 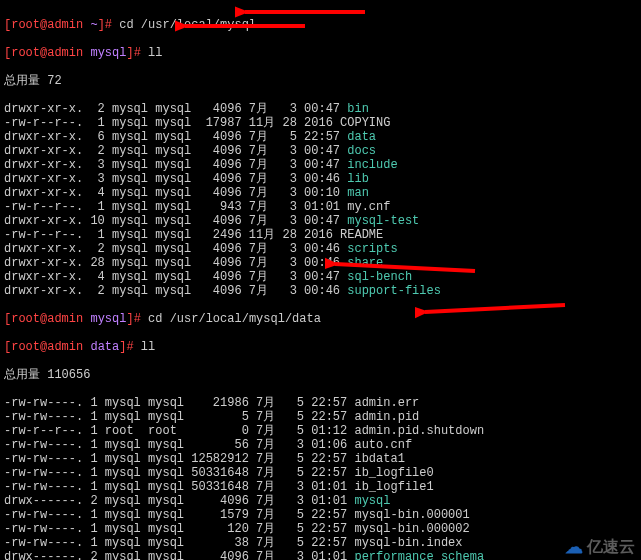 What do you see at coordinates (383, 221) in the screenshot?
I see `file-name: mysql-test` at bounding box center [383, 221].